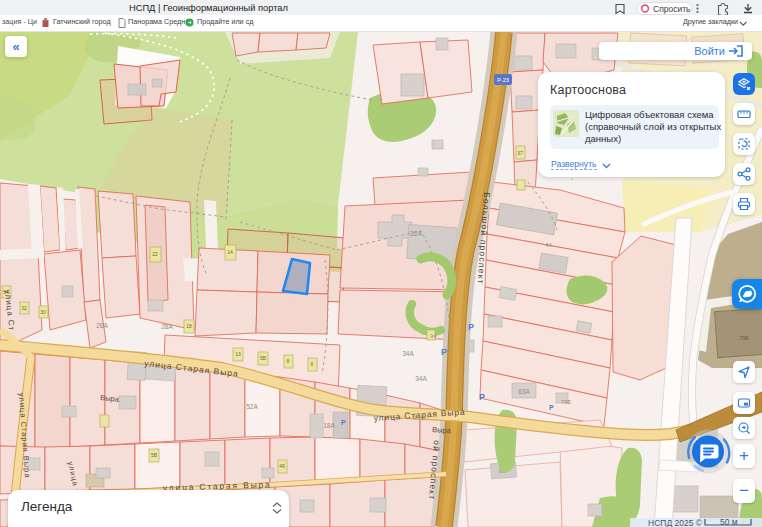  What do you see at coordinates (282, 466) in the screenshot?
I see `svg-text: 49` at bounding box center [282, 466].